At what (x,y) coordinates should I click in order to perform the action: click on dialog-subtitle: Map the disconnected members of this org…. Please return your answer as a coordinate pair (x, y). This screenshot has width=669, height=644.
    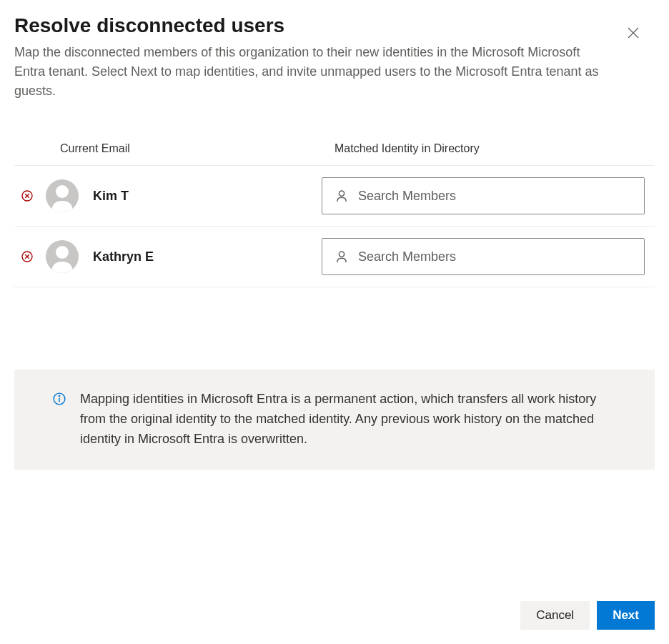
    Looking at the image, I should click on (311, 71).